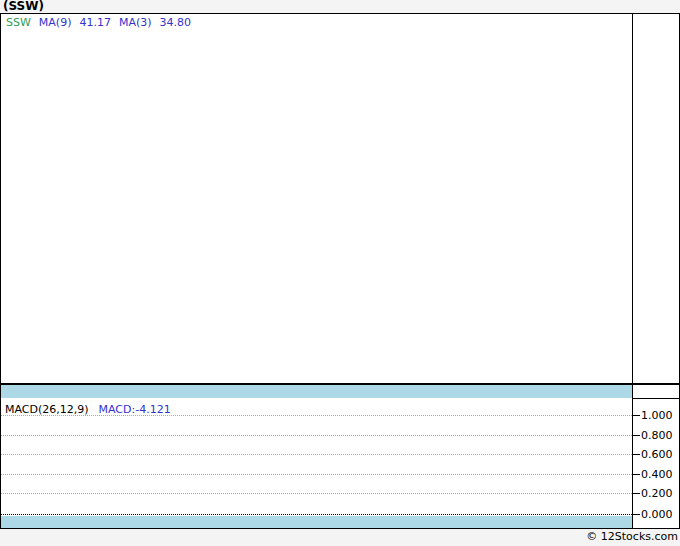 Image resolution: width=680 pixels, height=546 pixels. What do you see at coordinates (316, 514) in the screenshot?
I see `macd-zero-line` at bounding box center [316, 514].